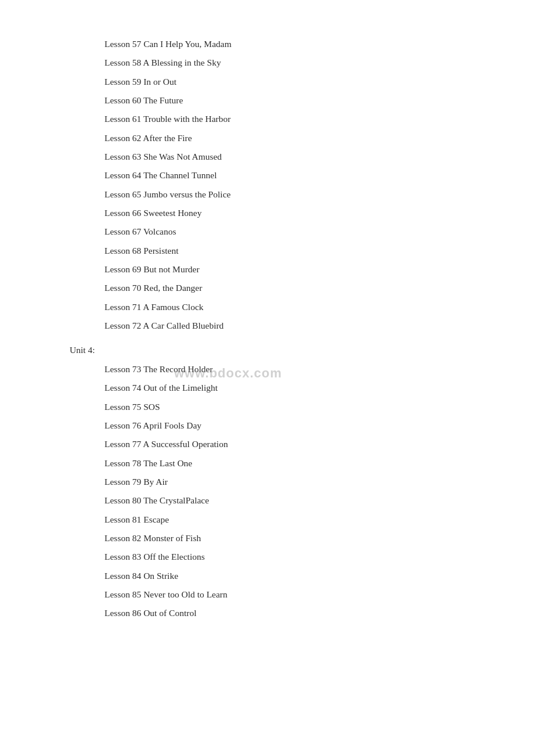  What do you see at coordinates (290, 350) in the screenshot?
I see `unit4-heading: Unit 4:` at bounding box center [290, 350].